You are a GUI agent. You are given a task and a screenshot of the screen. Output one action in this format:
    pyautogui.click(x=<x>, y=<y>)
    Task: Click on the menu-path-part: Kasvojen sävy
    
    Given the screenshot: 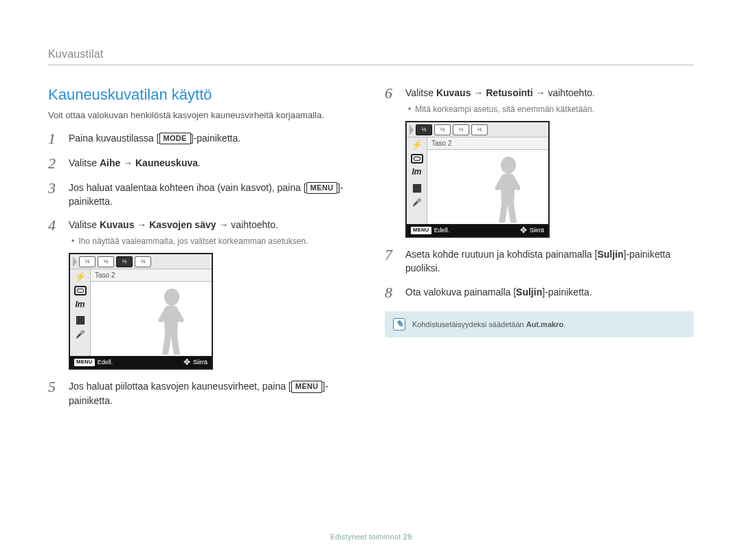 What is the action you would take?
    pyautogui.click(x=183, y=225)
    